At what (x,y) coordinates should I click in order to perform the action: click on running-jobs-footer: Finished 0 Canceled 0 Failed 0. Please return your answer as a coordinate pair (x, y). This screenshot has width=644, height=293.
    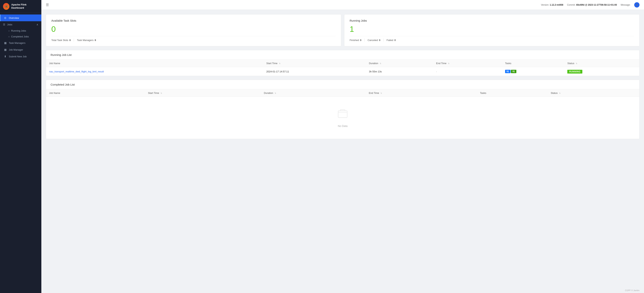
    Looking at the image, I should click on (492, 39).